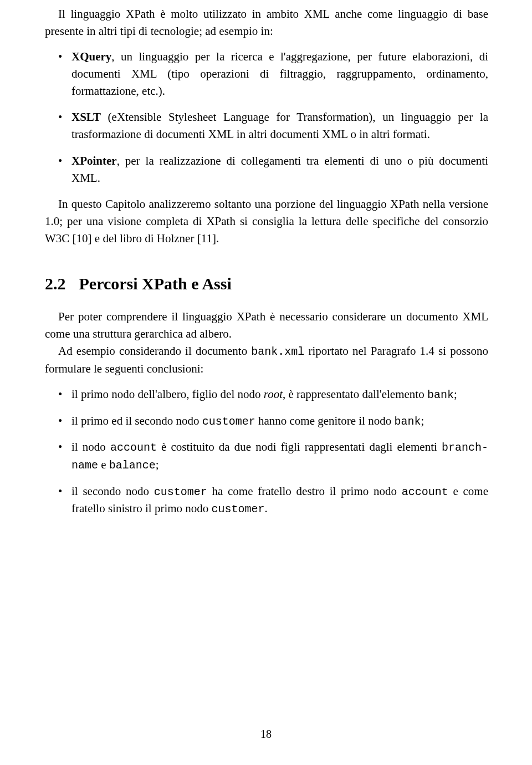 The image size is (532, 765). Describe the element at coordinates (267, 222) in the screenshot. I see `paragraph-2: In questo Capitolo analizzeremo soltanto…` at that location.